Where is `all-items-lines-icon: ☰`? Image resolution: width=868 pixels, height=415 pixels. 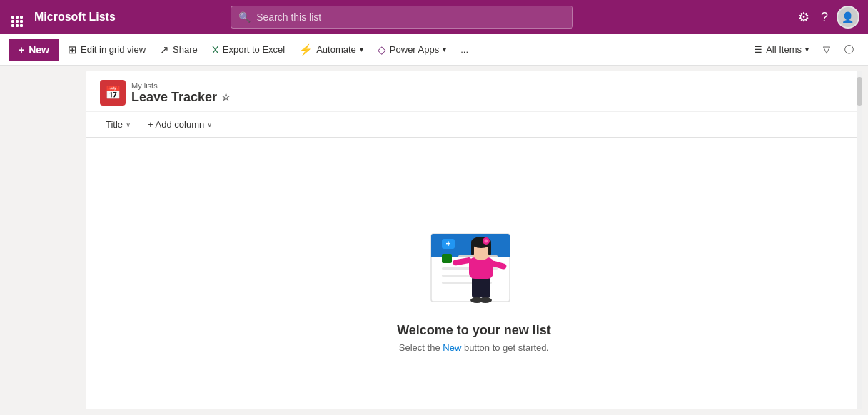 all-items-lines-icon: ☰ is located at coordinates (758, 50).